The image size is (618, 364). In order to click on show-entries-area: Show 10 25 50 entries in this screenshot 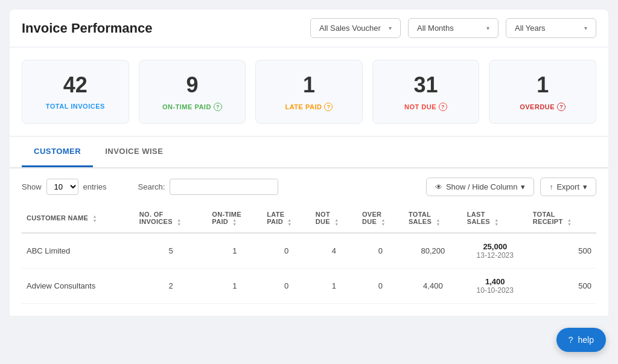, I will do `click(64, 187)`.